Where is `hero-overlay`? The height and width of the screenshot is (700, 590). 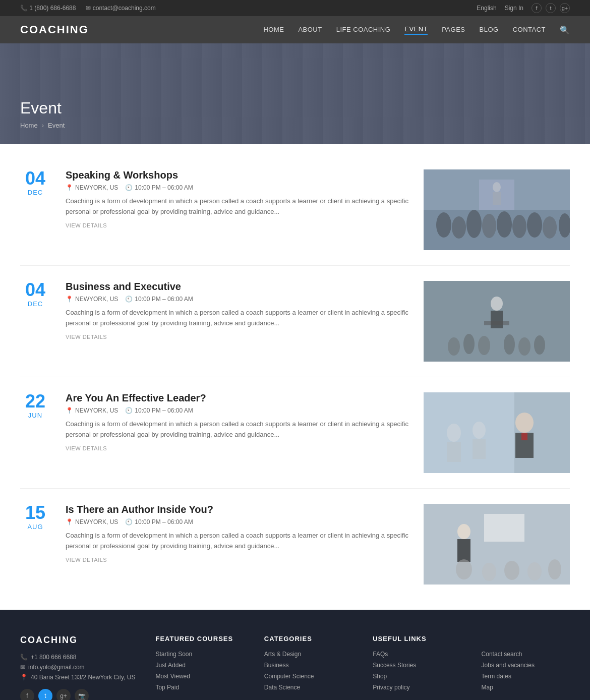
hero-overlay is located at coordinates (295, 94).